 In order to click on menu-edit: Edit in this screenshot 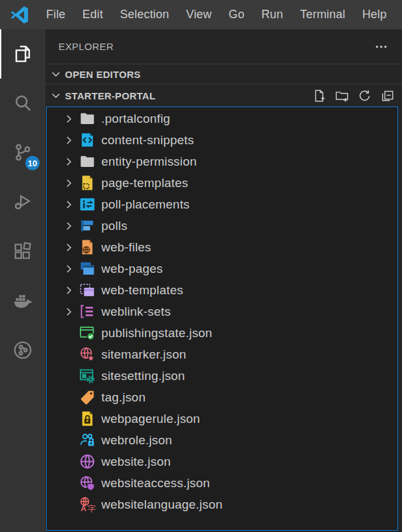, I will do `click(93, 14)`.